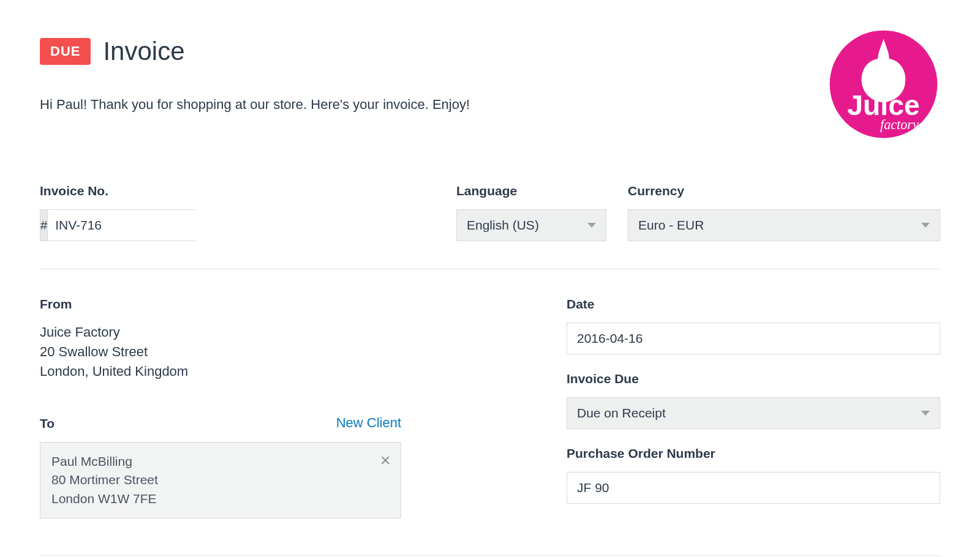 The image size is (980, 557). I want to click on invoice-no-label: Invoice No., so click(248, 191).